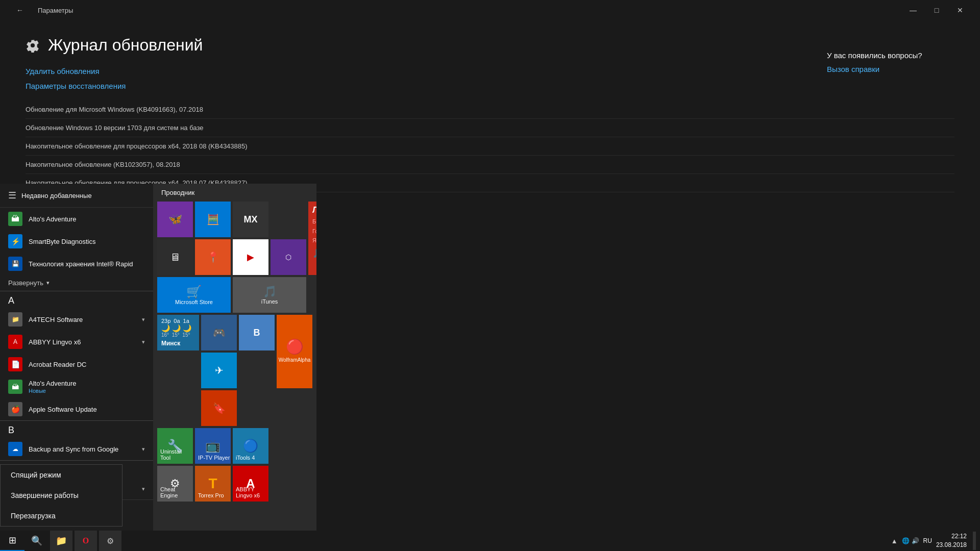 The width and height of the screenshot is (980, 551). Describe the element at coordinates (175, 484) in the screenshot. I see `tile-cheat-engine: ⚙ Cheat Engine` at that location.